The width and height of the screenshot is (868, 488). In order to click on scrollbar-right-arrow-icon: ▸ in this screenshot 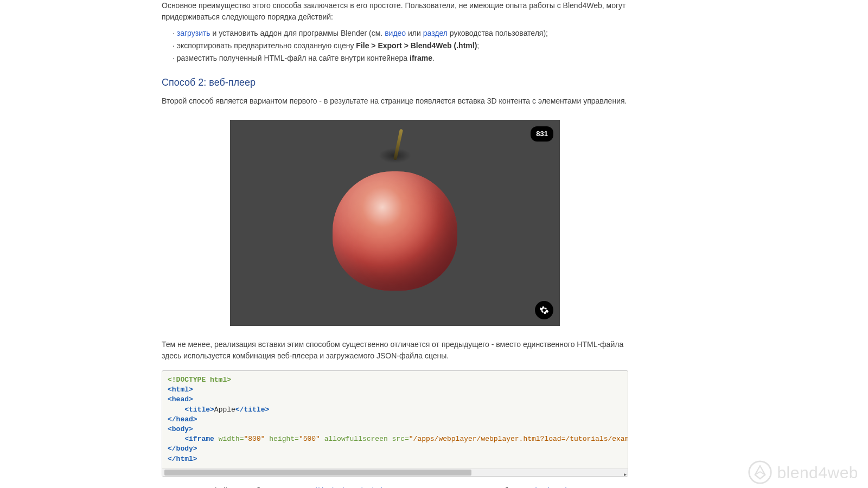, I will do `click(625, 474)`.